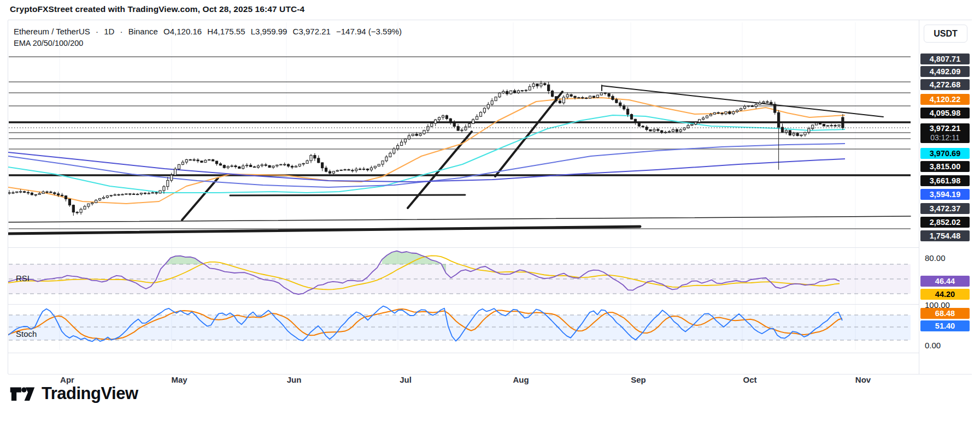 Image resolution: width=980 pixels, height=422 pixels. Describe the element at coordinates (22, 394) in the screenshot. I see `tradingview-logo-icon` at that location.